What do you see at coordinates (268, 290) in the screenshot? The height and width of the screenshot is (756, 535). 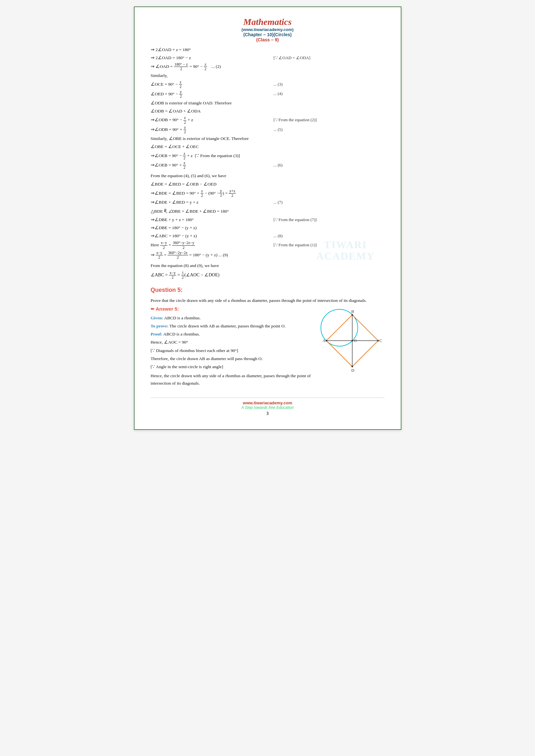 I see `question5-heading: Question 5:` at bounding box center [268, 290].